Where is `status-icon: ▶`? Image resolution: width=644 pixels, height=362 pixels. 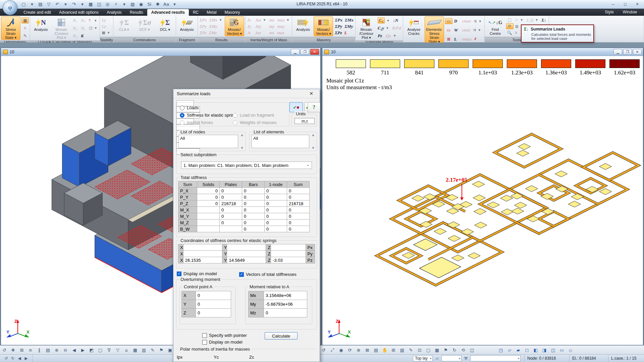
status-icon: ▶ is located at coordinates (26, 358).